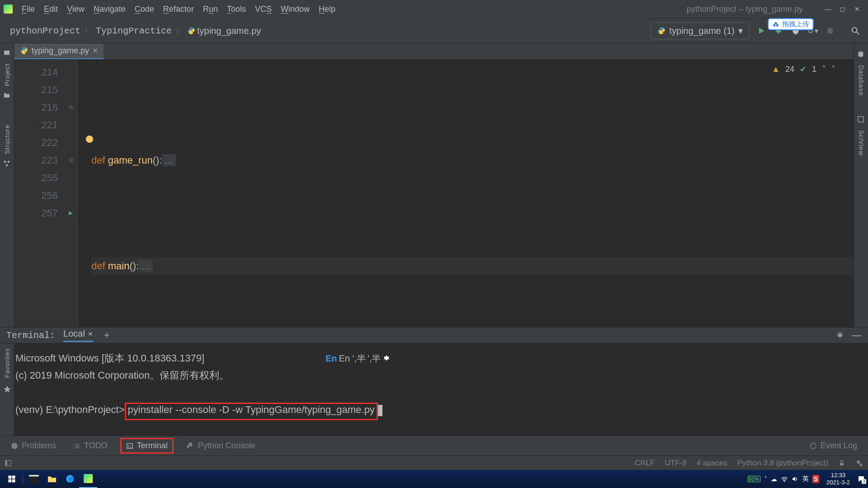 This screenshot has width=868, height=488. What do you see at coordinates (52, 479) in the screenshot?
I see `taskbar-explorer-icon` at bounding box center [52, 479].